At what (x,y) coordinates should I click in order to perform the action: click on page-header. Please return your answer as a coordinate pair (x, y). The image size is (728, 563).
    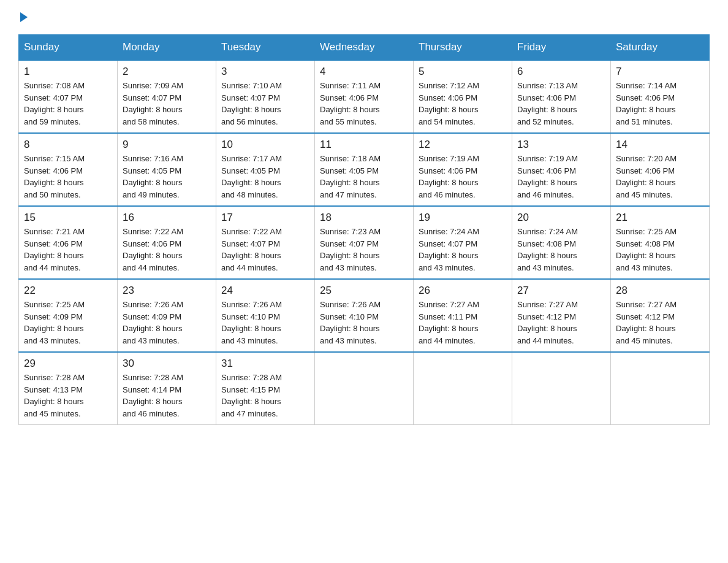
    Looking at the image, I should click on (364, 17).